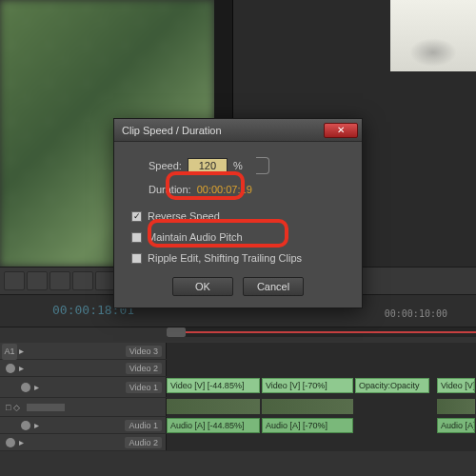 The height and width of the screenshot is (476, 476). I want to click on close-icon: ✕, so click(341, 129).